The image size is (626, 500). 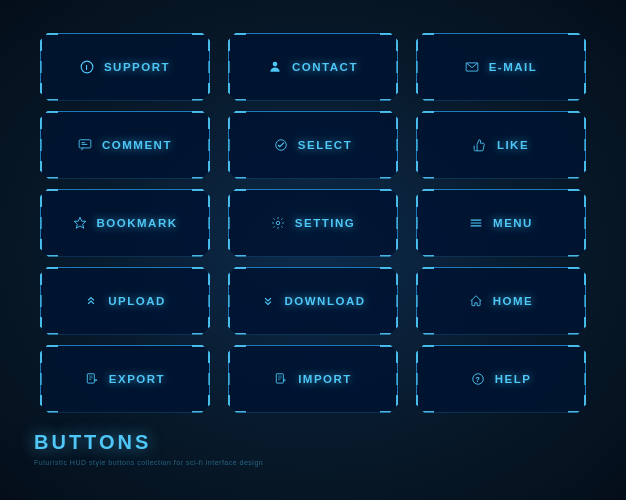 What do you see at coordinates (513, 145) in the screenshot?
I see `like-label: LIKE` at bounding box center [513, 145].